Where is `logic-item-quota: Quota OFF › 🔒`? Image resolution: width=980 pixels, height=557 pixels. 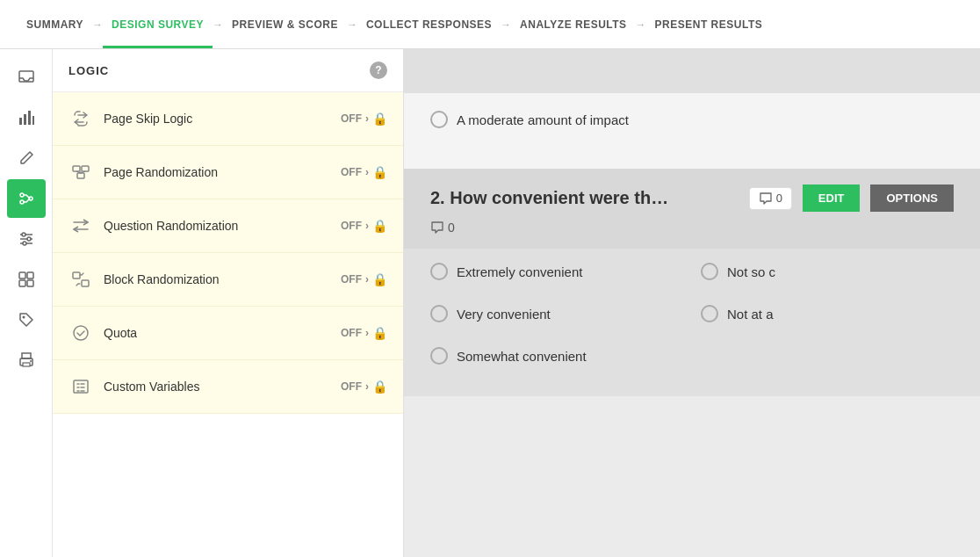
logic-item-quota: Quota OFF › 🔒 is located at coordinates (228, 334).